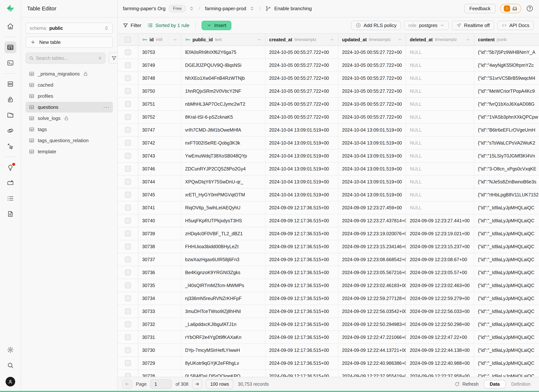  What do you see at coordinates (160, 247) in the screenshot?
I see `cell-id: 30738` at bounding box center [160, 247].